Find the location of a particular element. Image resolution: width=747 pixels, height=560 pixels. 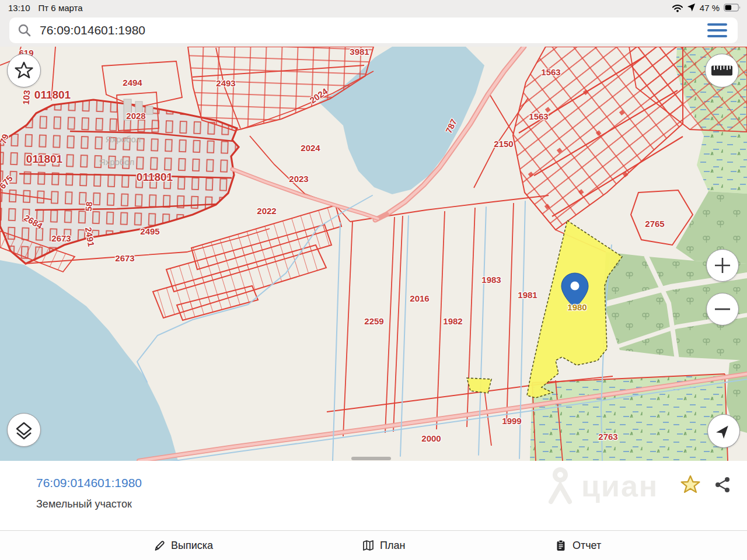

favorite-button is located at coordinates (690, 485).